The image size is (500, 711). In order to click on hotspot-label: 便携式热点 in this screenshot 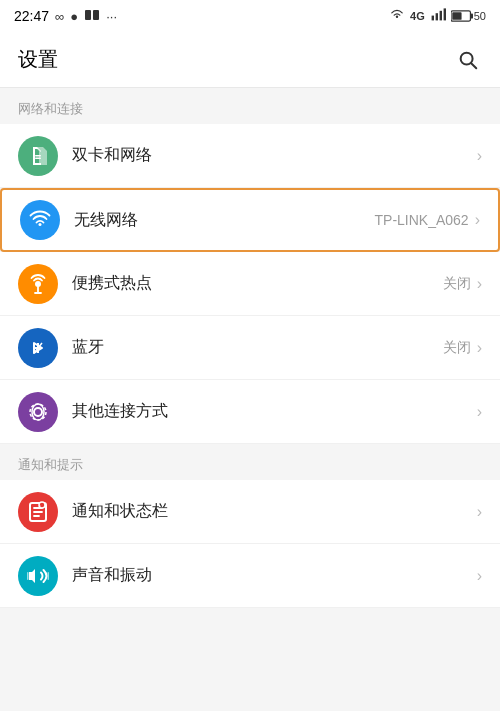, I will do `click(258, 284)`.